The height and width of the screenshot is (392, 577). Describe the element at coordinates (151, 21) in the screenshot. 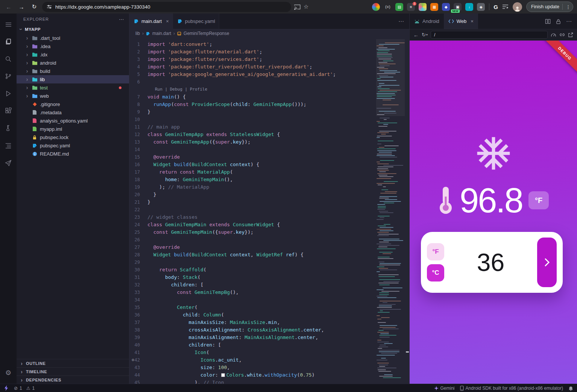

I see `tab-main-dart: main.dart ×` at that location.